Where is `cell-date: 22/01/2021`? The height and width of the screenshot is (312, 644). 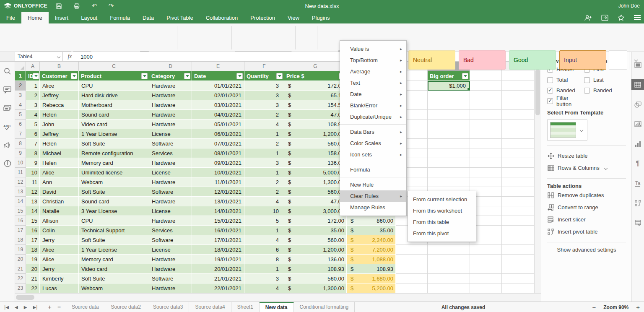
cell-date: 22/01/2021 is located at coordinates (218, 289).